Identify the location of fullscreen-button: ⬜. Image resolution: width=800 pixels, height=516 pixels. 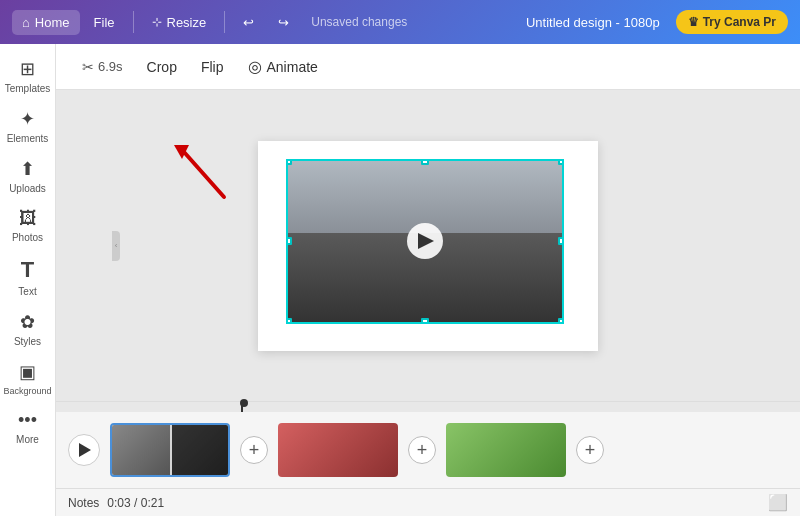
(778, 502).